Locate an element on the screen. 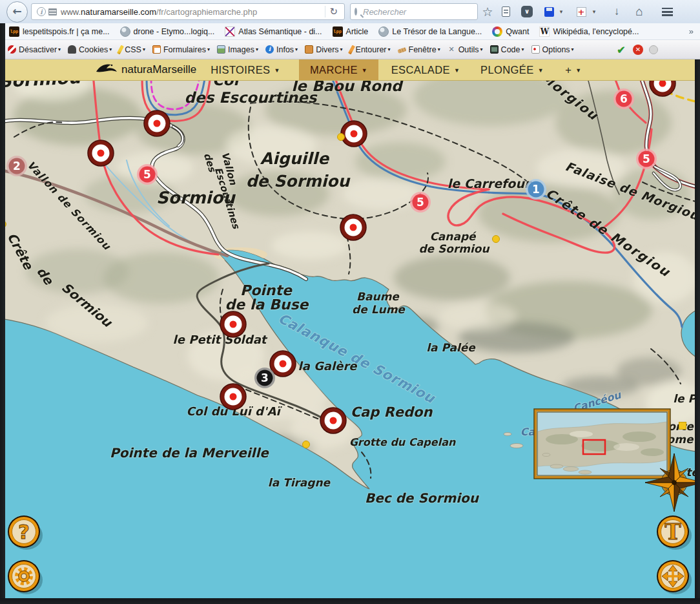 Image resolution: width=700 pixels, height=604 pixels. route-number-marker: 1 is located at coordinates (536, 189).